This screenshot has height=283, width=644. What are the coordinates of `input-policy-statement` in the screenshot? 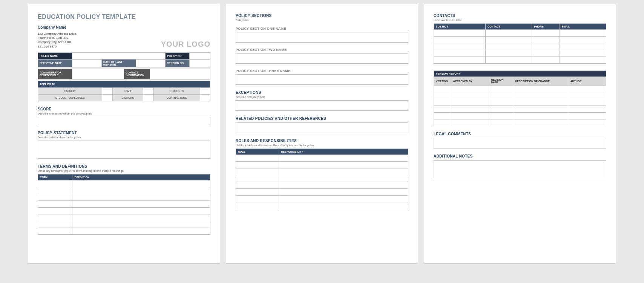 It's located at (124, 150).